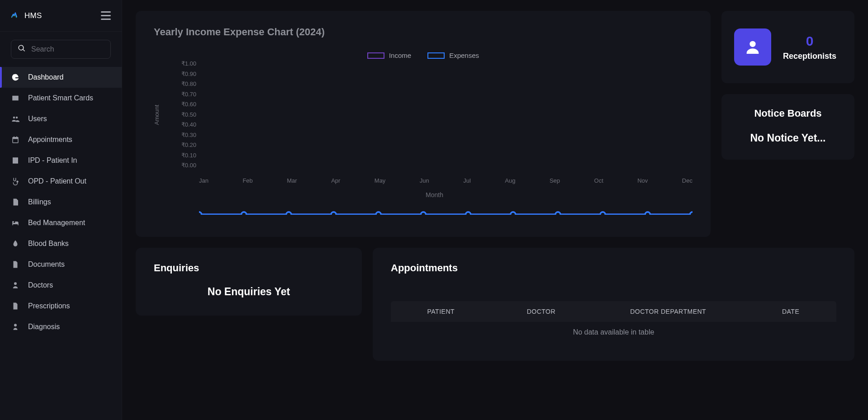 The width and height of the screenshot is (868, 420). What do you see at coordinates (61, 77) in the screenshot?
I see `sidebar-item-dashboard: Dashboard` at bounding box center [61, 77].